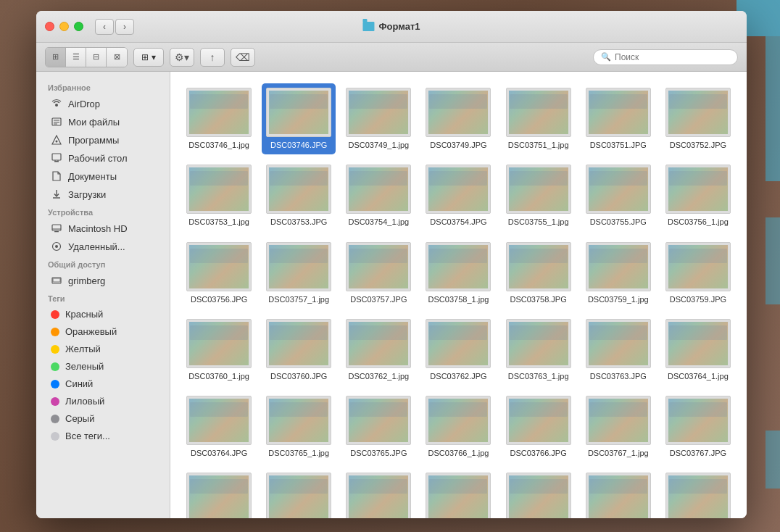 This screenshot has height=532, width=780. Describe the element at coordinates (618, 350) in the screenshot. I see `file-item: DSC03763.JPG` at that location.